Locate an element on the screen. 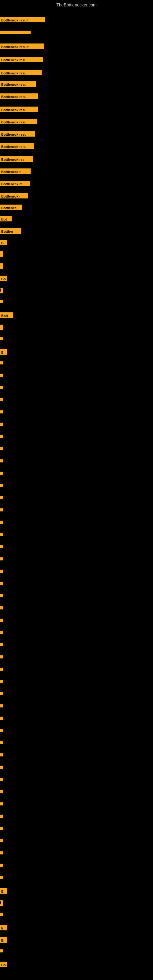  bar-item: Bottlen is located at coordinates (11, 231).